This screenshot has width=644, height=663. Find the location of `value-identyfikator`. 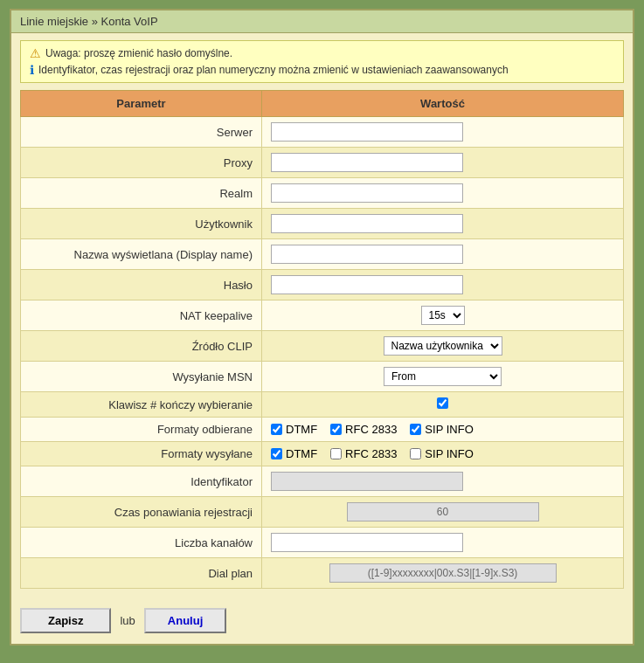

value-identyfikator is located at coordinates (443, 482).